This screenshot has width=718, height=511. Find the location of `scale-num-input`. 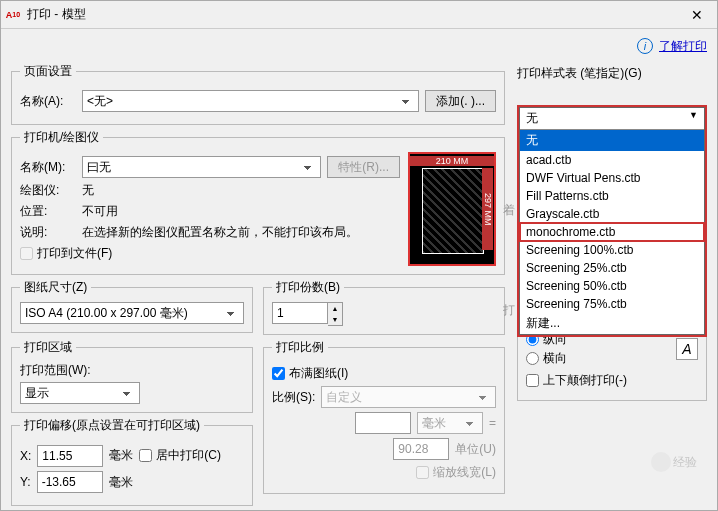

scale-num-input is located at coordinates (383, 423).